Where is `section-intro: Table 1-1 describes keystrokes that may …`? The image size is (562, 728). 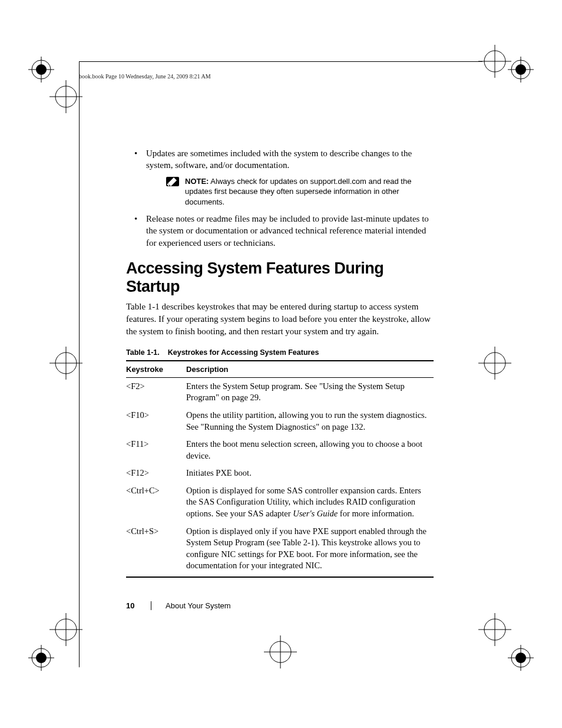
section-intro: Table 1-1 describes keystrokes that may … is located at coordinates (280, 319).